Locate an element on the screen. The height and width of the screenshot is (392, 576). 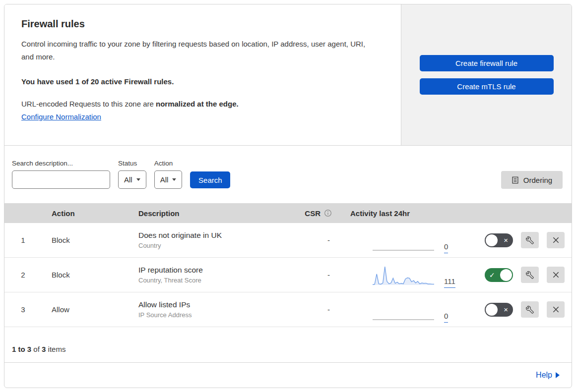
ordering-list-icon is located at coordinates (515, 180).